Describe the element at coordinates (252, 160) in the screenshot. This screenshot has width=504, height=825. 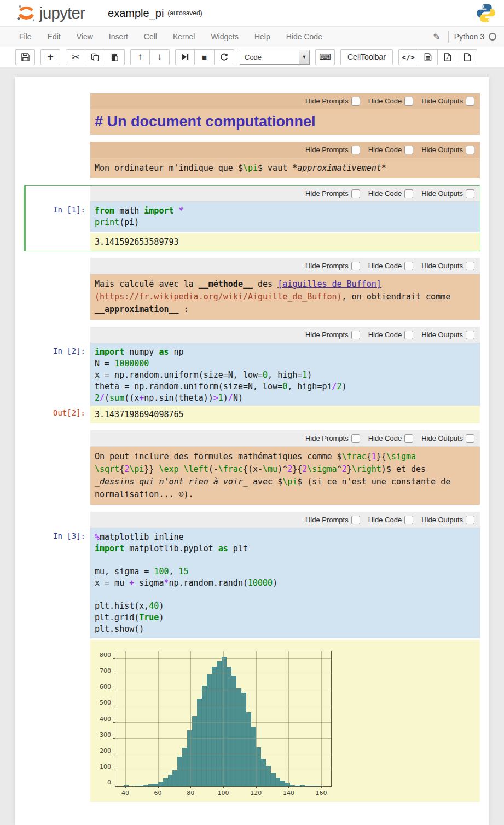
I see `markdown-cell-intro: Hide Prompts Hide Code Hide Outputs Mon …` at that location.